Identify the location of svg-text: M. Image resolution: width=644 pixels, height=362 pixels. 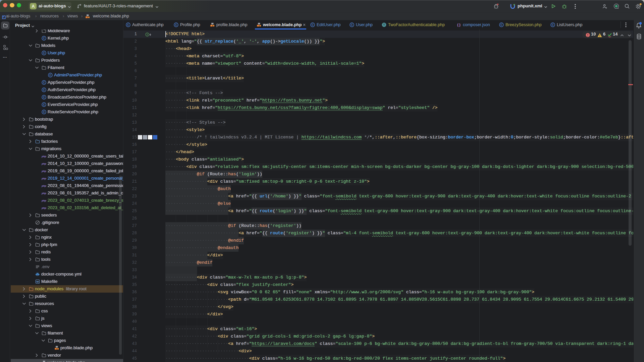
(38, 282).